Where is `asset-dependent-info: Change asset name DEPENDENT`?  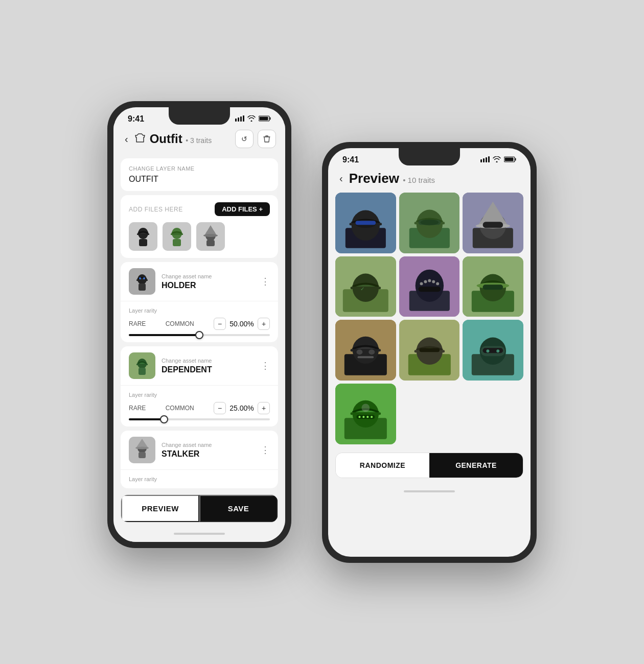
asset-dependent-info: Change asset name DEPENDENT is located at coordinates (208, 366).